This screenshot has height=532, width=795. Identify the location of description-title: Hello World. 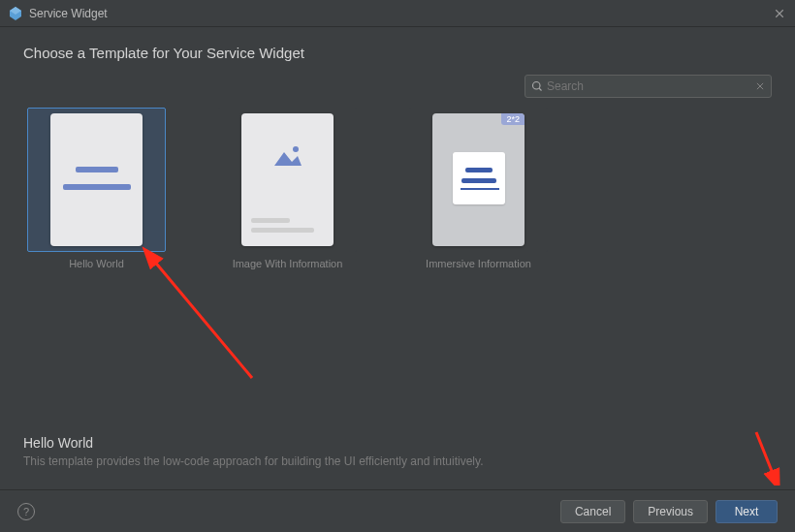
(398, 443).